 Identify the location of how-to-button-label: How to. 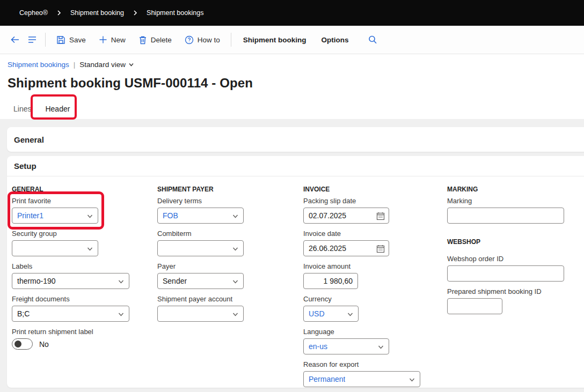
(209, 40).